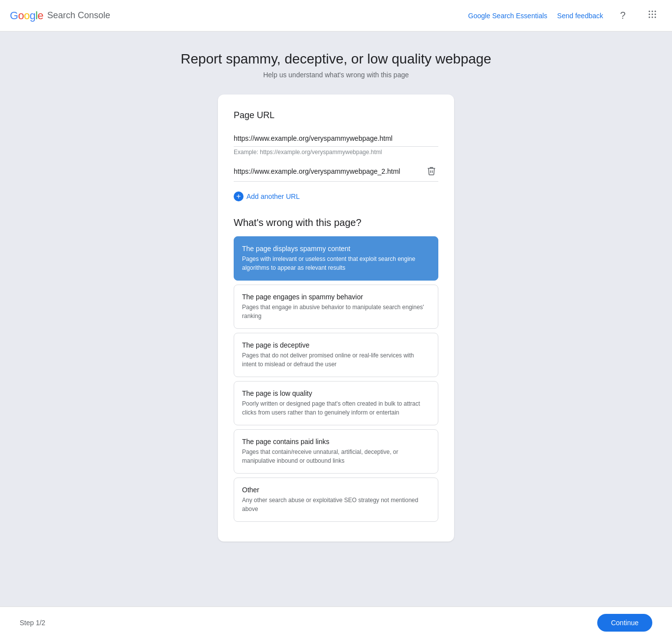 Image resolution: width=672 pixels, height=638 pixels. Describe the element at coordinates (27, 16) in the screenshot. I see `google-logo: Google` at that location.